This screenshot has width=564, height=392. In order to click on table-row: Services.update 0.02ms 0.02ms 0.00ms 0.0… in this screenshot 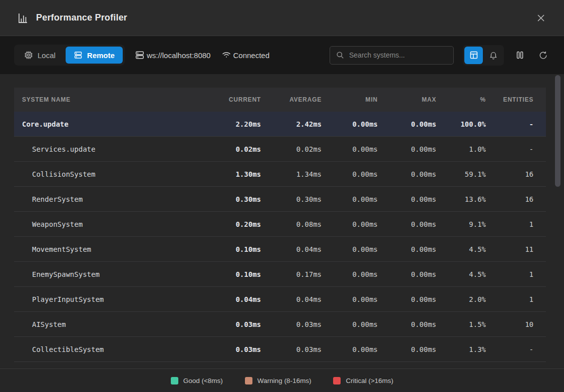, I will do `click(280, 149)`.